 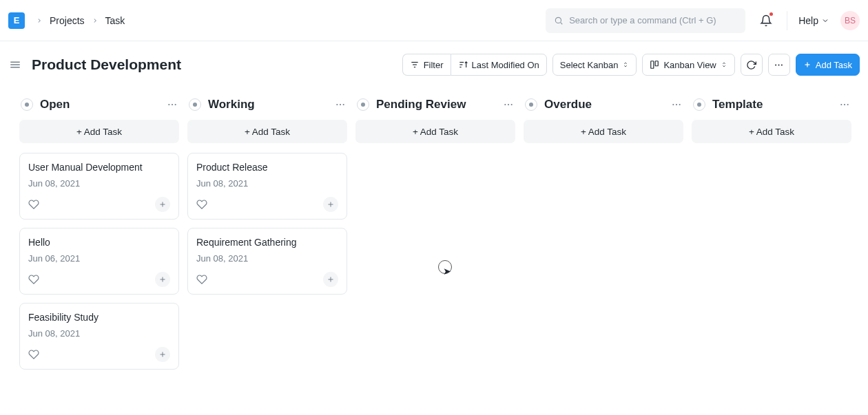 What do you see at coordinates (267, 233) in the screenshot?
I see `kanban-column: Working+ Add TaskProduct ReleaseJun 08, …` at bounding box center [267, 233].